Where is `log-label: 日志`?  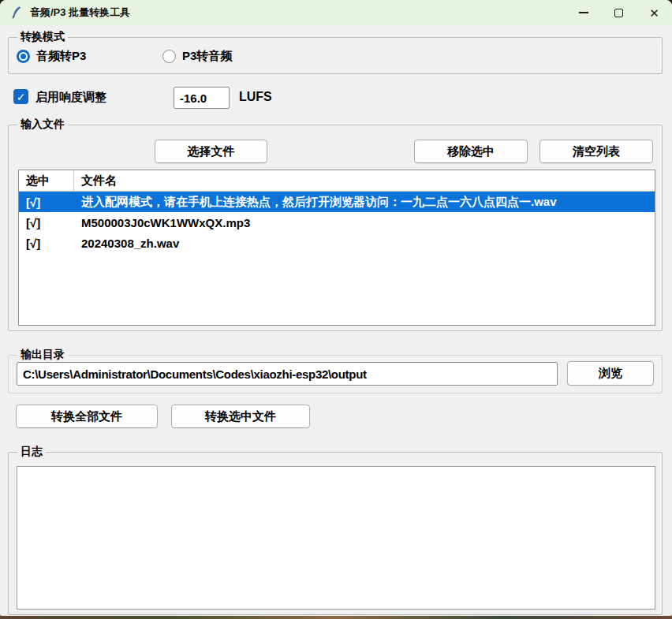
log-label: 日志 is located at coordinates (32, 452).